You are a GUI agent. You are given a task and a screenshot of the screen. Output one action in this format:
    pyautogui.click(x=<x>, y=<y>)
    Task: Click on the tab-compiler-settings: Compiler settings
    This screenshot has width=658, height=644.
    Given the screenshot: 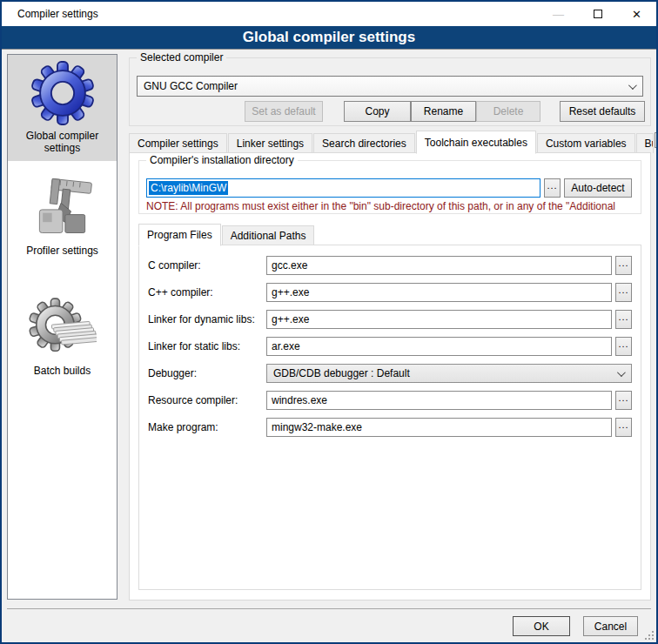 What is the action you would take?
    pyautogui.click(x=178, y=143)
    